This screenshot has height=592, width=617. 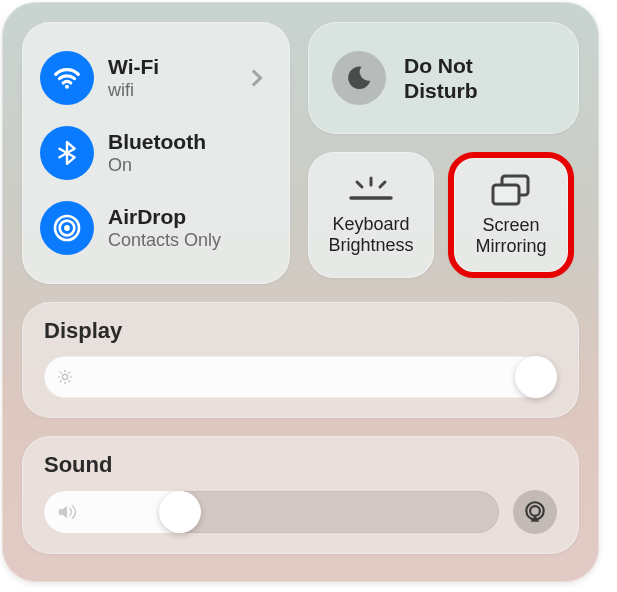 What do you see at coordinates (65, 377) in the screenshot?
I see `brightness-low-icon` at bounding box center [65, 377].